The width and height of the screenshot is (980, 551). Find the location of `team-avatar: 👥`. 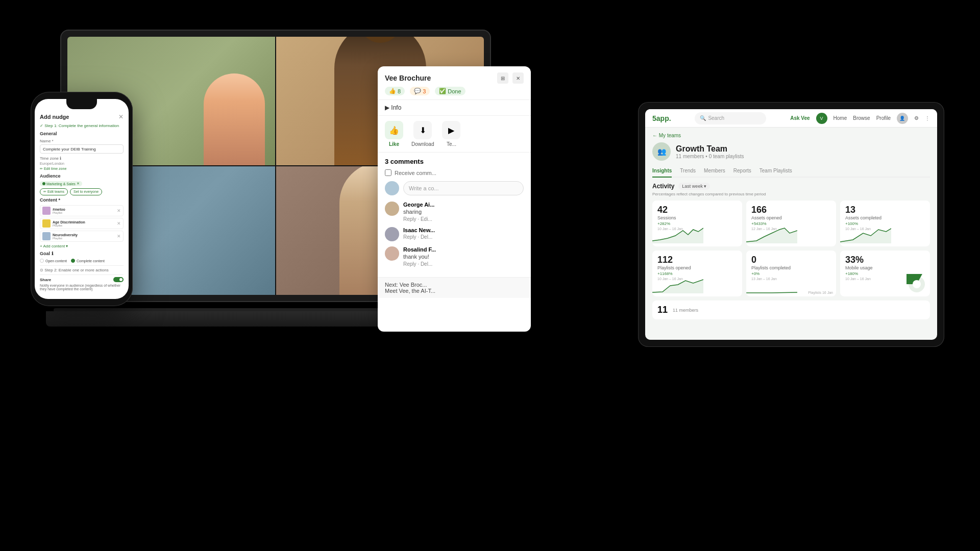

team-avatar: 👥 is located at coordinates (662, 152).